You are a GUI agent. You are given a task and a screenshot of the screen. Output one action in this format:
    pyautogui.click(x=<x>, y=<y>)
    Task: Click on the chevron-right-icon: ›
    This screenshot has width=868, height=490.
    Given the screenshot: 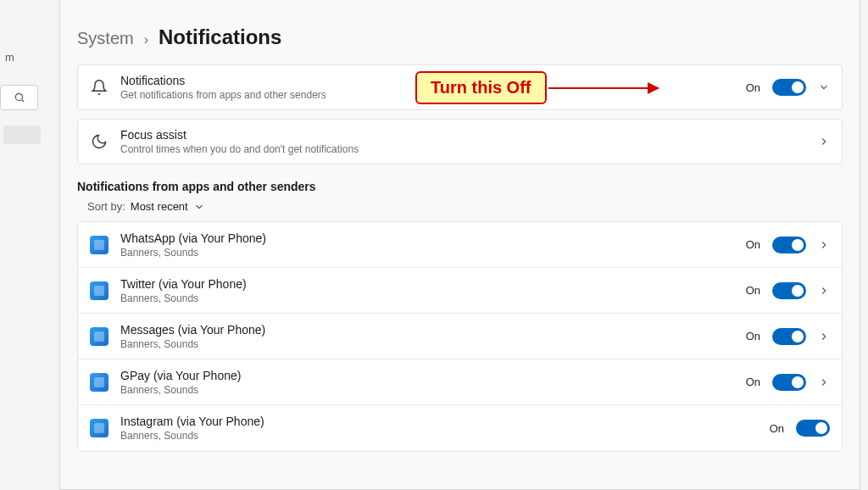 What is the action you would take?
    pyautogui.click(x=146, y=40)
    